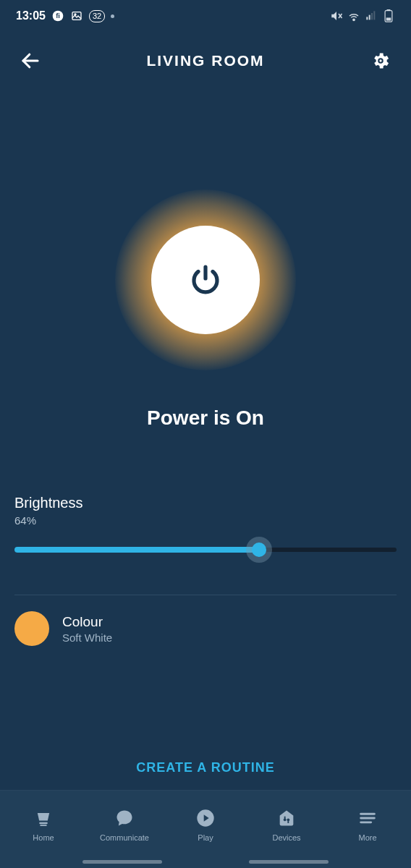 The width and height of the screenshot is (411, 868). I want to click on create-routine-button: CREATE A ROUTINE, so click(206, 768).